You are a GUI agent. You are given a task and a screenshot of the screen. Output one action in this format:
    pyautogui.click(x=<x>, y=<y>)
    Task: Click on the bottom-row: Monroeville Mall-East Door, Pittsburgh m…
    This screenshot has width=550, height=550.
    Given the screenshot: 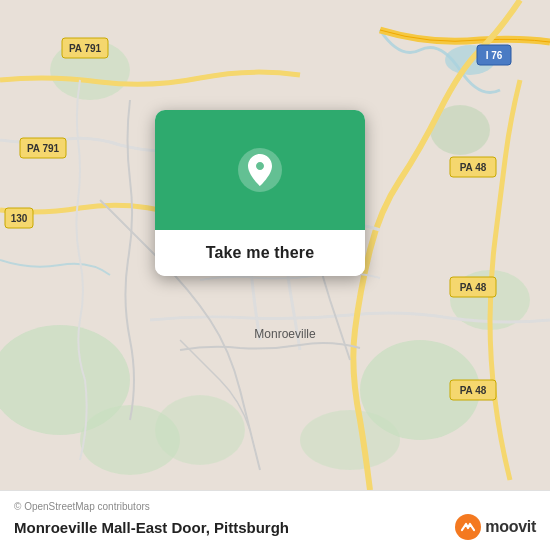 What is the action you would take?
    pyautogui.click(x=275, y=527)
    